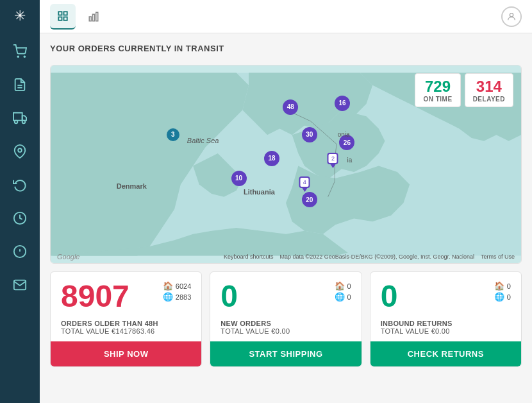  Describe the element at coordinates (177, 296) in the screenshot. I see `card-globe-row: 🌐 2883` at that location.